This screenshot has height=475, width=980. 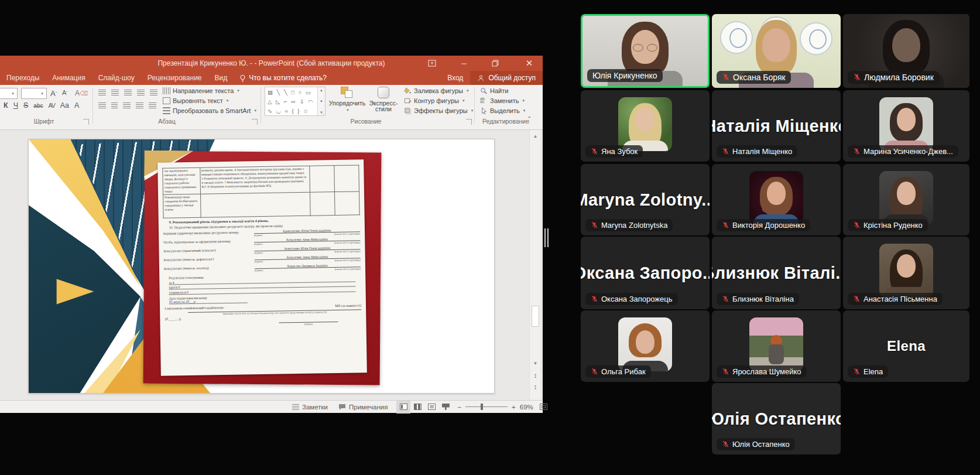 What do you see at coordinates (102, 93) in the screenshot?
I see `bullets-button` at bounding box center [102, 93].